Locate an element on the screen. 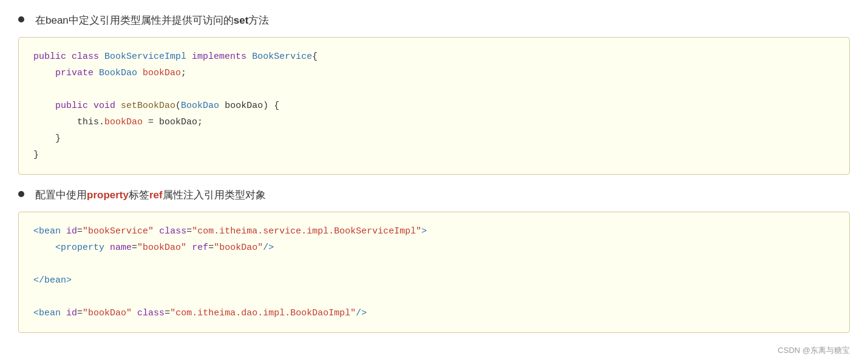 This screenshot has width=868, height=359. java-line-4: public void setBookDao(BookDao bookDao) … is located at coordinates (434, 106).